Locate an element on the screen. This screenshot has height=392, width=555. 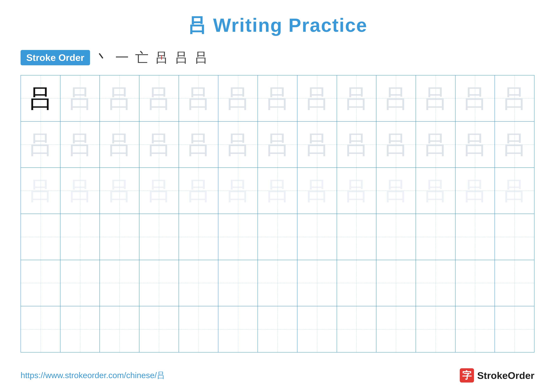
grid-cell-2-10: 吕 is located at coordinates (396, 144).